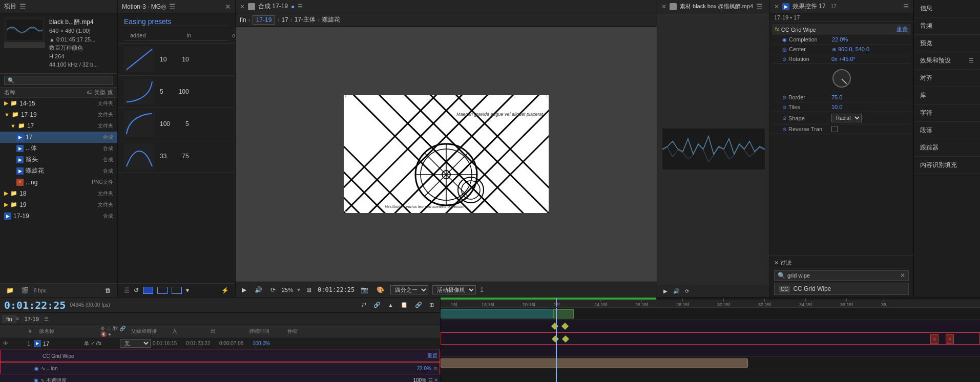  I want to click on sub2-value: 100%, so click(420, 380).